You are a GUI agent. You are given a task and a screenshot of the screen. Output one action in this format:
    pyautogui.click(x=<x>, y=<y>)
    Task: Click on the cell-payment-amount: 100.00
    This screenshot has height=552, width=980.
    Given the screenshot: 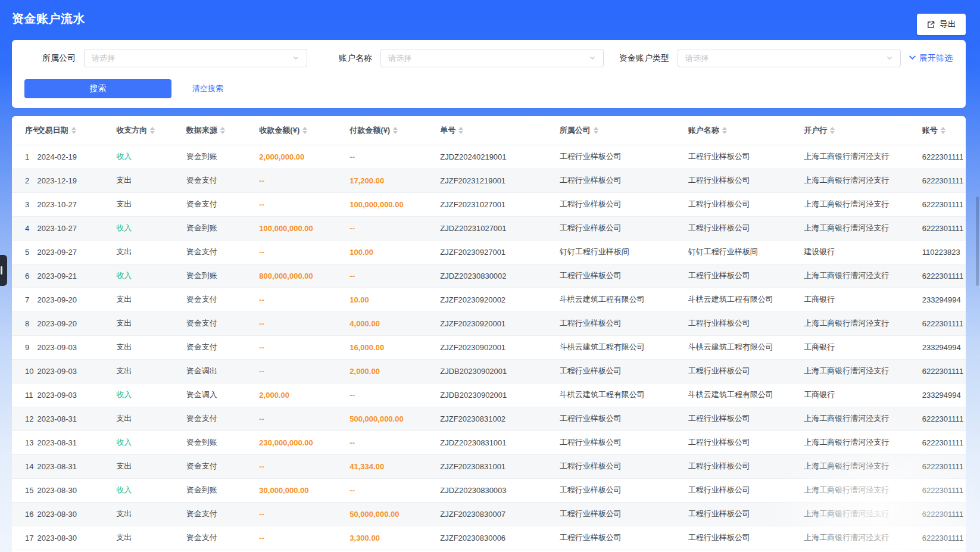 What is the action you would take?
    pyautogui.click(x=395, y=252)
    